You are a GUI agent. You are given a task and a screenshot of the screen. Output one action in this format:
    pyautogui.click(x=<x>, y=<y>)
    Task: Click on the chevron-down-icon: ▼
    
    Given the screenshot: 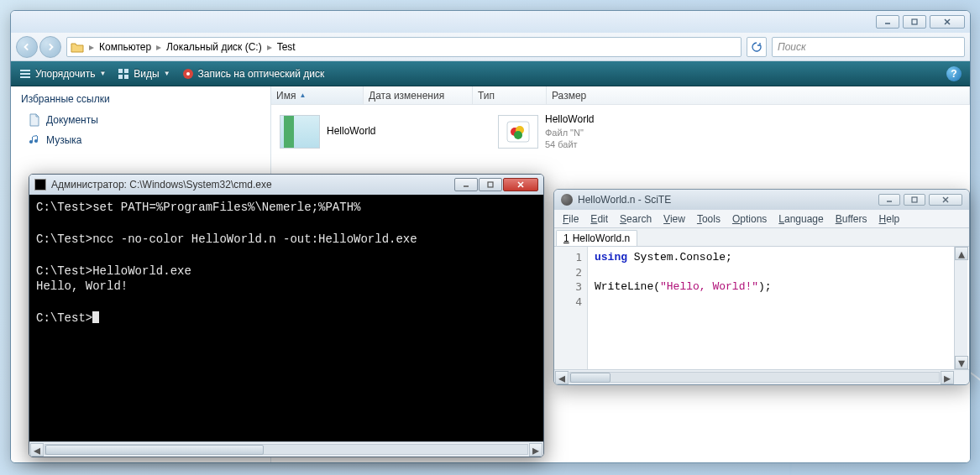 What is the action you would take?
    pyautogui.click(x=102, y=74)
    